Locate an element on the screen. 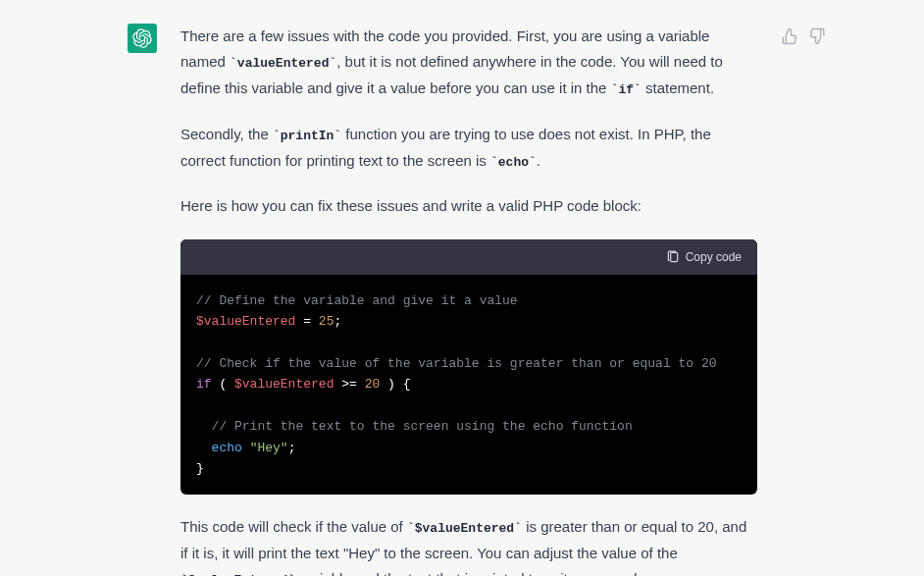 The image size is (924, 576). code-line: // Check if the value of the variable is… is located at coordinates (469, 363).